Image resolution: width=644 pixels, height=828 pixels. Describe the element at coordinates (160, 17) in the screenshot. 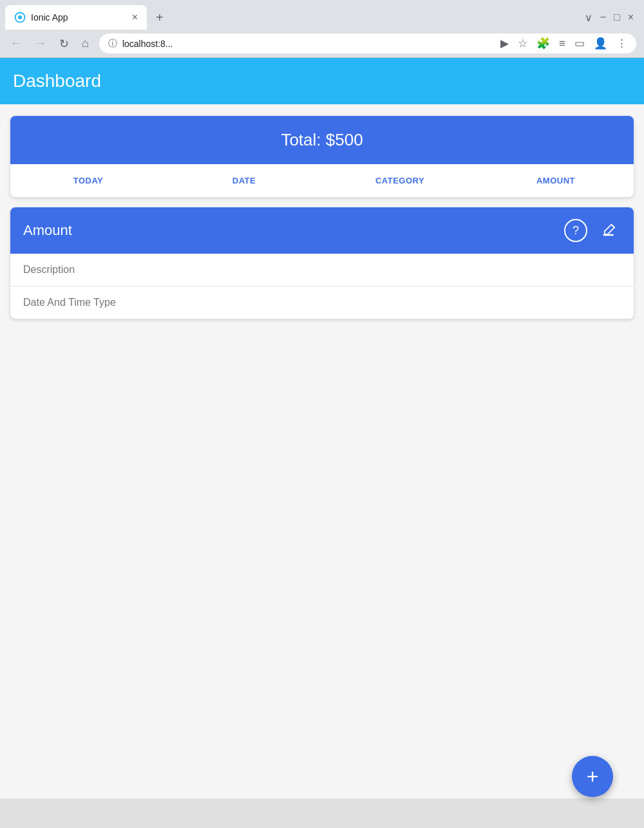

I see `new-tab-button: +` at that location.